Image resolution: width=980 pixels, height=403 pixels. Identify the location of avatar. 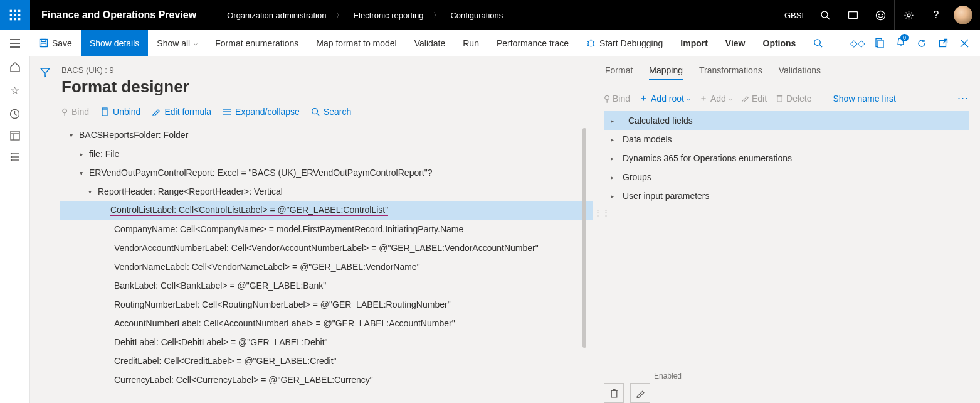
(963, 15).